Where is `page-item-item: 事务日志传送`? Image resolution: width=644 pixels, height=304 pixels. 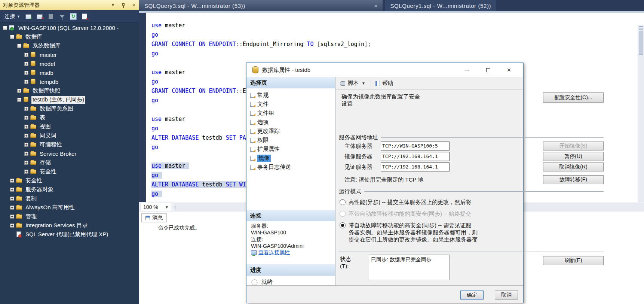 page-item-item: 事务日志传送 is located at coordinates (291, 167).